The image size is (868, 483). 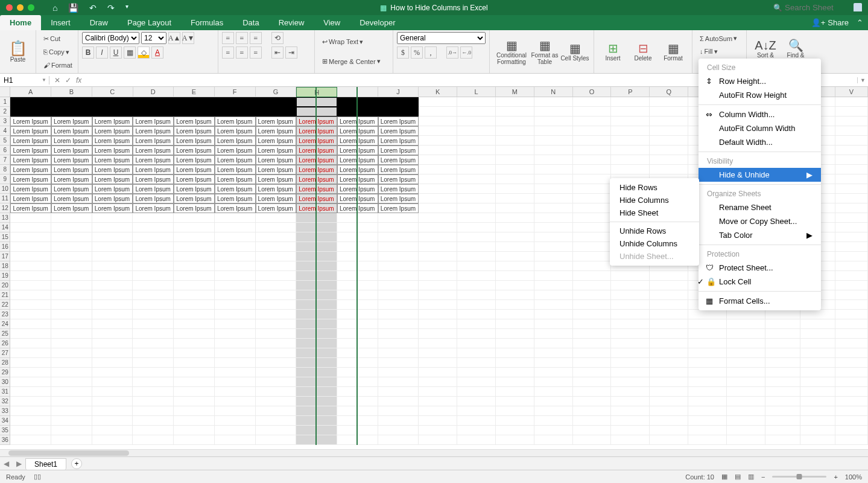 What do you see at coordinates (760, 281) in the screenshot?
I see `lock-cell-item: ✓ 🔒Lock Cell` at bounding box center [760, 281].